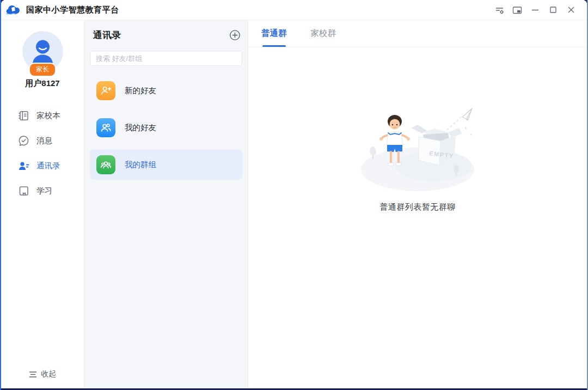 The width and height of the screenshot is (588, 390). What do you see at coordinates (235, 35) in the screenshot?
I see `add-contact-button` at bounding box center [235, 35].